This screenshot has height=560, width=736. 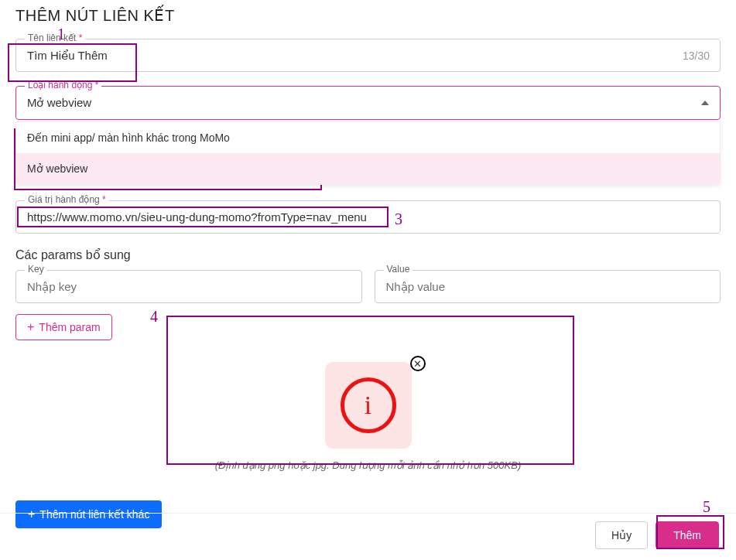 What do you see at coordinates (399, 269) in the screenshot?
I see `param-value-label: Value` at bounding box center [399, 269].